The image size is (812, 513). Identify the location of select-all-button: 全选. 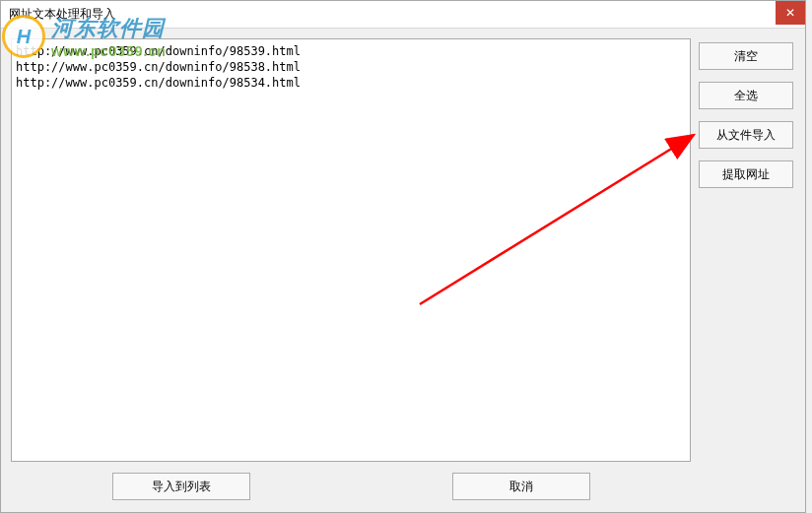
(746, 96).